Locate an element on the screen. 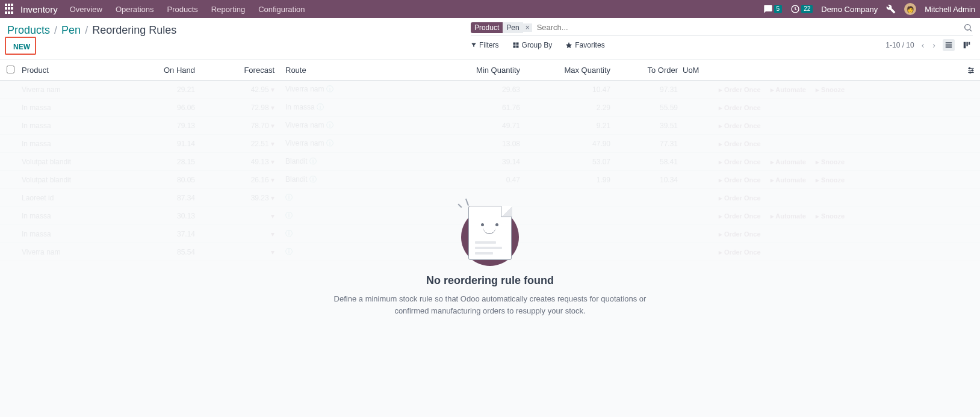 The width and height of the screenshot is (980, 417). table-row: Viverra nam29.2142.95 ▾Viverra nam ⓘ29.6… is located at coordinates (490, 90).